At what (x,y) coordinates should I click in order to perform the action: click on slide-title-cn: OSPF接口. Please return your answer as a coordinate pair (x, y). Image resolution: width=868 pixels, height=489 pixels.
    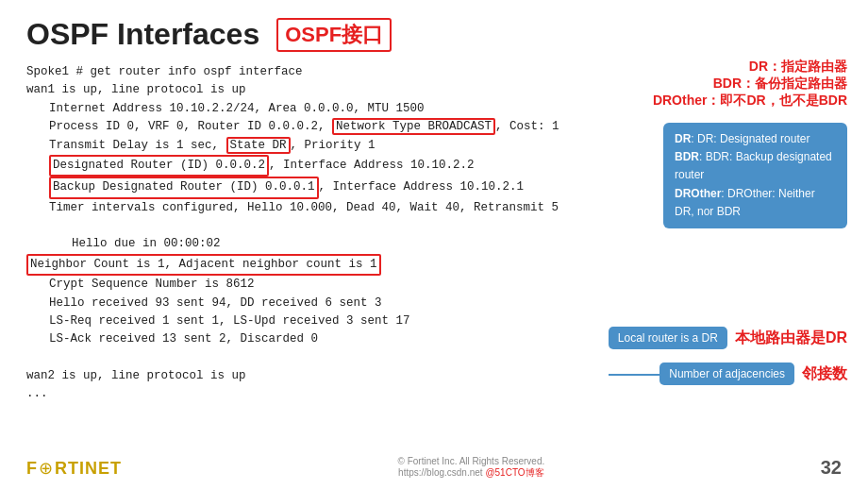
    Looking at the image, I should click on (334, 35).